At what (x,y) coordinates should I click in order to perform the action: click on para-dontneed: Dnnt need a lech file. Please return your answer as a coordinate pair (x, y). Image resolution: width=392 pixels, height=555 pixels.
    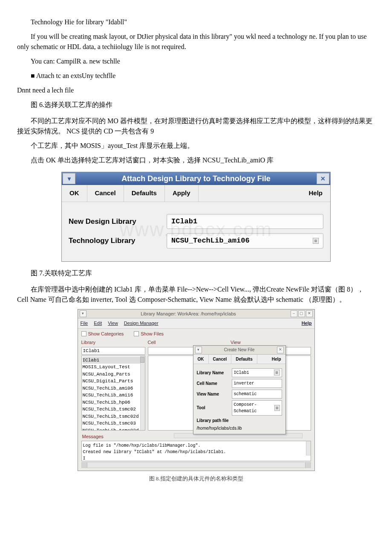
    Looking at the image, I should click on (196, 90).